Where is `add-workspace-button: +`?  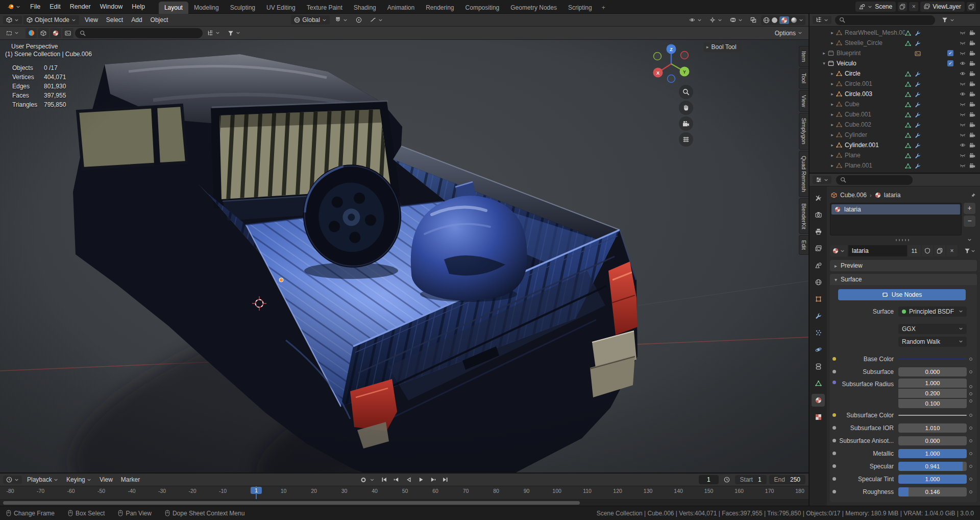
add-workspace-button: + is located at coordinates (603, 8).